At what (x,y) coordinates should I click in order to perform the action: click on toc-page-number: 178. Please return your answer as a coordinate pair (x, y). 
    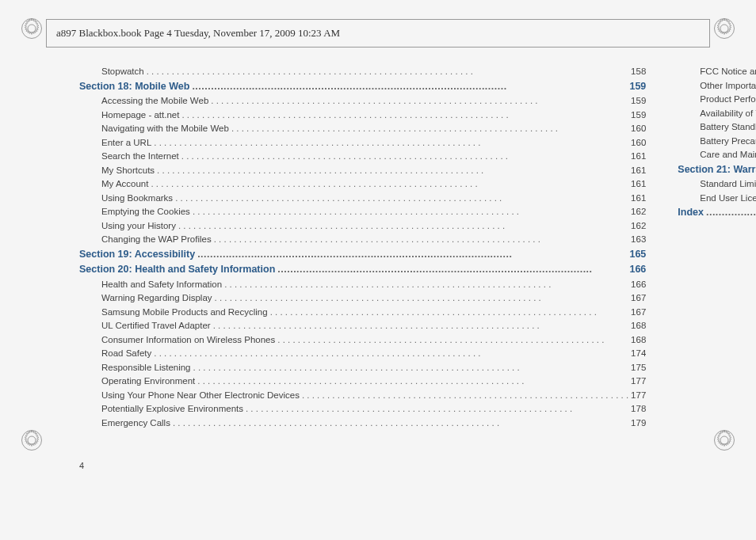
    Looking at the image, I should click on (639, 409).